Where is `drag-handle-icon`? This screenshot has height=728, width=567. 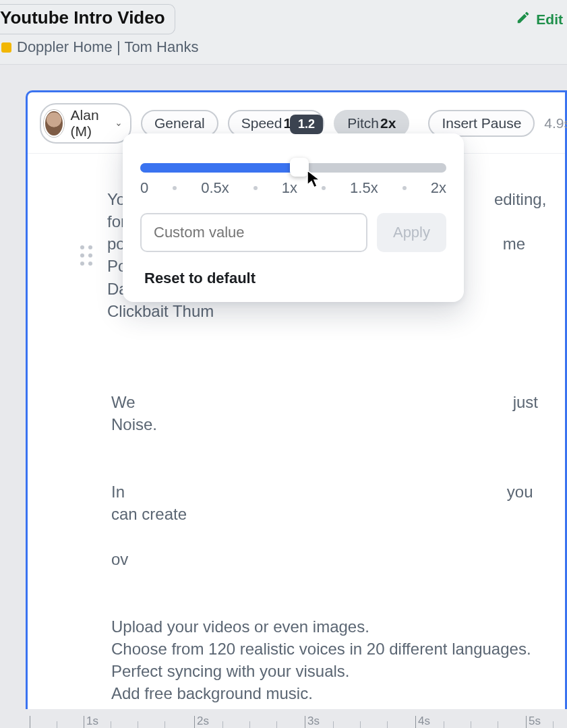
drag-handle-icon is located at coordinates (86, 255).